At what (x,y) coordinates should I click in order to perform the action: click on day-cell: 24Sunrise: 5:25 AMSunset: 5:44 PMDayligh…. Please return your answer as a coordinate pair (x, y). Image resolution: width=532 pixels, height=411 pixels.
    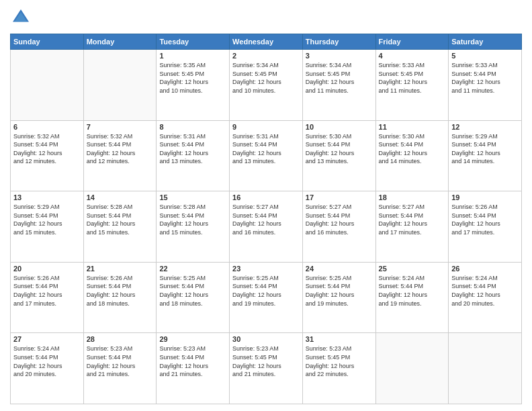
    Looking at the image, I should click on (339, 298).